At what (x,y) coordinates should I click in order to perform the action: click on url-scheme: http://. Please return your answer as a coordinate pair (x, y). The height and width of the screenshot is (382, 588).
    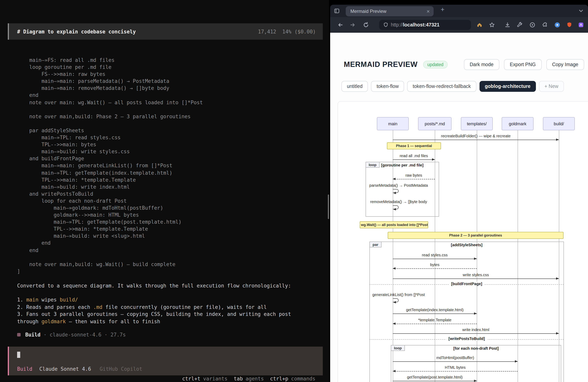
    Looking at the image, I should click on (397, 25).